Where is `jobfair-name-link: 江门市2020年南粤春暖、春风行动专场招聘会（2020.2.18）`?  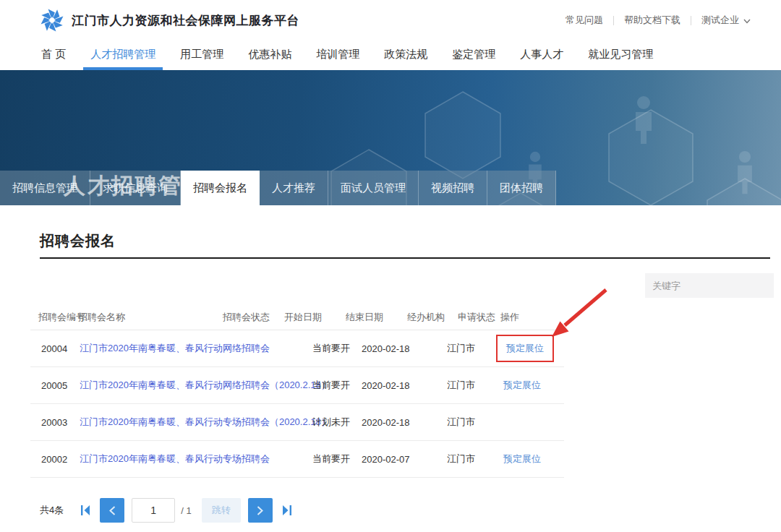
jobfair-name-link: 江门市2020年南粤春暖、春风行动专场招聘会（2020.2.18） is located at coordinates (205, 422).